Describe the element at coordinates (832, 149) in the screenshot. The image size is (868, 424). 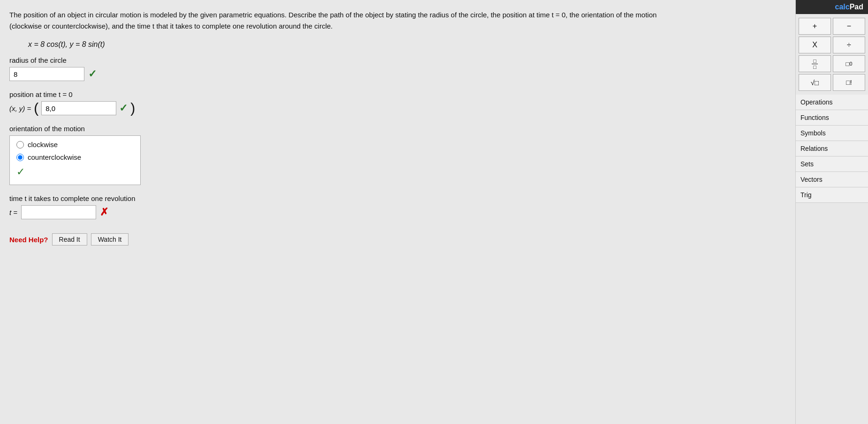
I see `calcpad-menu: Operations Functions Symbols Relations S…` at that location.